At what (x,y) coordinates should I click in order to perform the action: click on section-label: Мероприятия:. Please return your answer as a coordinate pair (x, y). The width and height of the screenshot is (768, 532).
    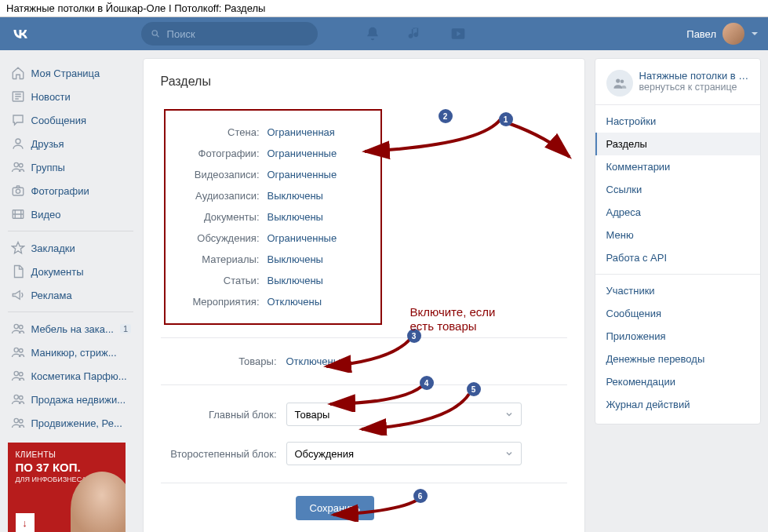
    Looking at the image, I should click on (217, 301).